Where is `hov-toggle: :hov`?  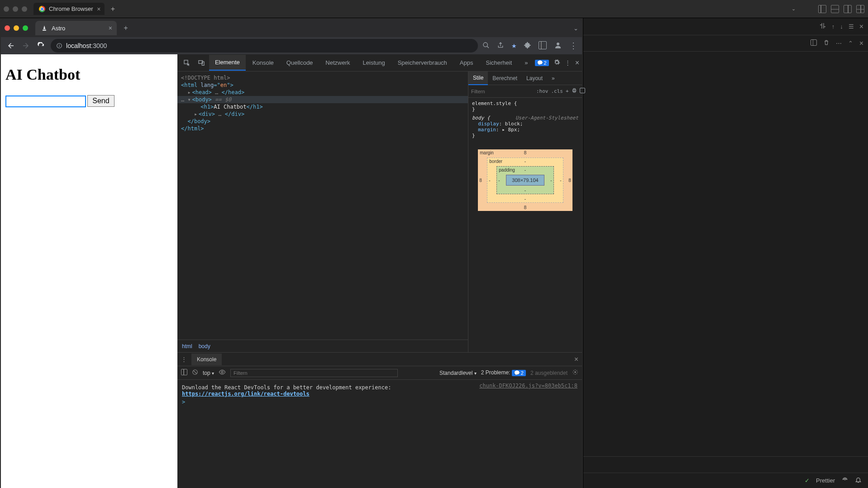
hov-toggle: :hov is located at coordinates (542, 91).